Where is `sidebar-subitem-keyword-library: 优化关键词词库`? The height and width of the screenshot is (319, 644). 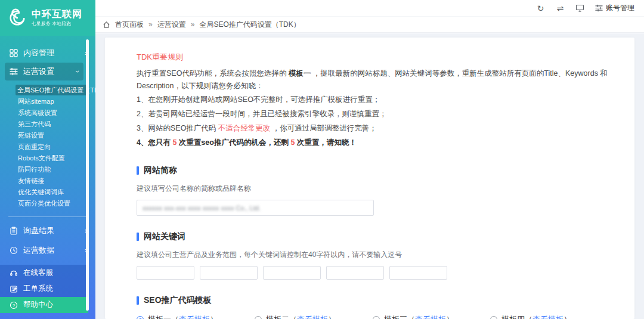 sidebar-subitem-keyword-library: 优化关键词词库 is located at coordinates (48, 192).